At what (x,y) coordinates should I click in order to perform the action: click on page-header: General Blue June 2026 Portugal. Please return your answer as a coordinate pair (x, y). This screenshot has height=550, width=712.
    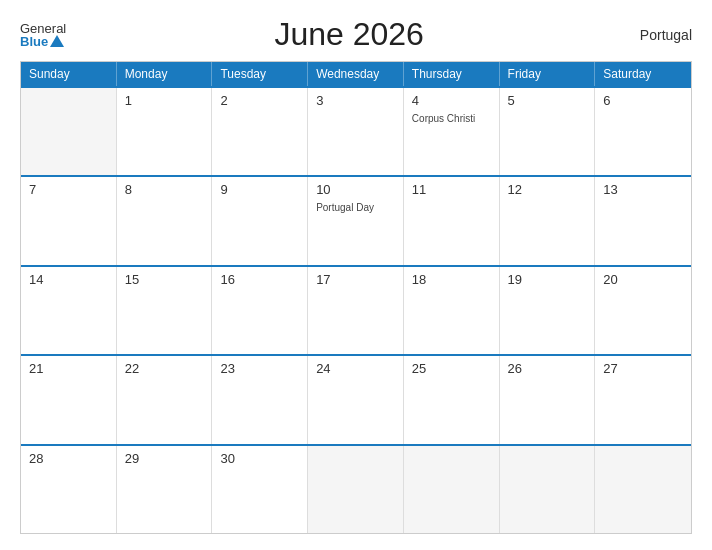
    Looking at the image, I should click on (356, 34).